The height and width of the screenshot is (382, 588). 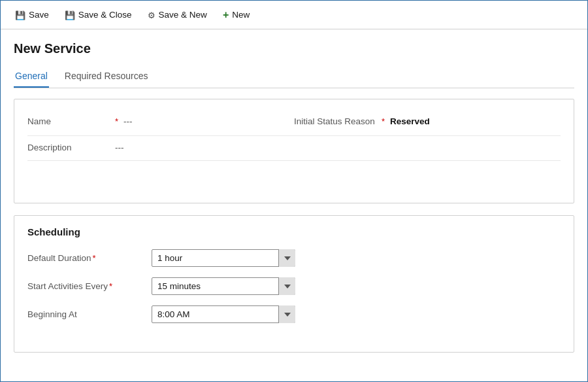 What do you see at coordinates (294, 174) in the screenshot?
I see `form-spacer` at bounding box center [294, 174].